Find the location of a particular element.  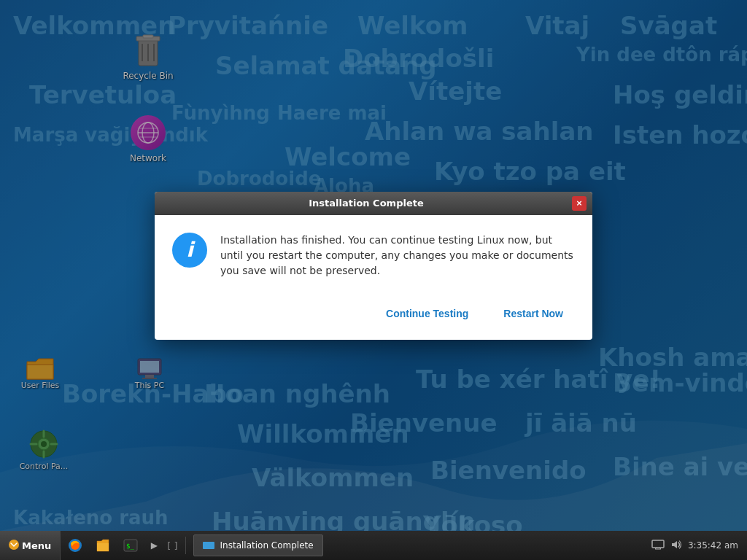

dialog-close-button: × is located at coordinates (579, 203).